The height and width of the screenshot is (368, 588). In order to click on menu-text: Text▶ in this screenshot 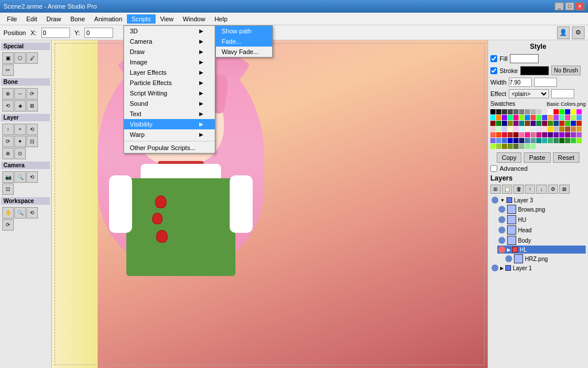, I will do `click(169, 114)`.